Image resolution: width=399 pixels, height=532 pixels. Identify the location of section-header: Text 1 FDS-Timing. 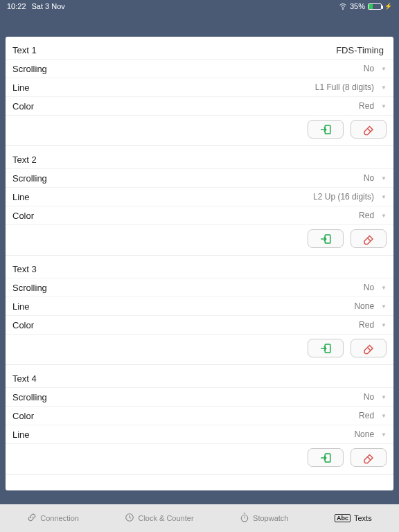
(200, 50).